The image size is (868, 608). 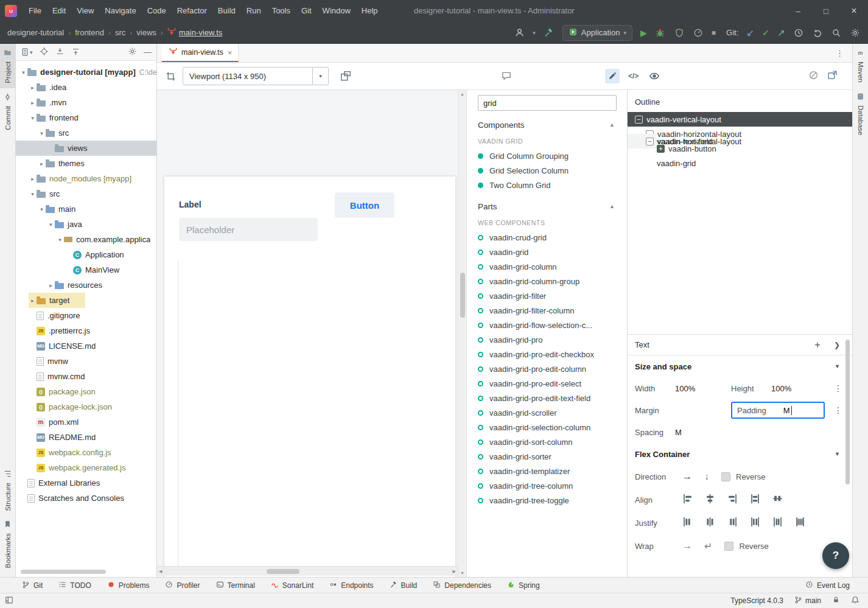 I want to click on scroll-down-icon: ▼, so click(x=463, y=573).